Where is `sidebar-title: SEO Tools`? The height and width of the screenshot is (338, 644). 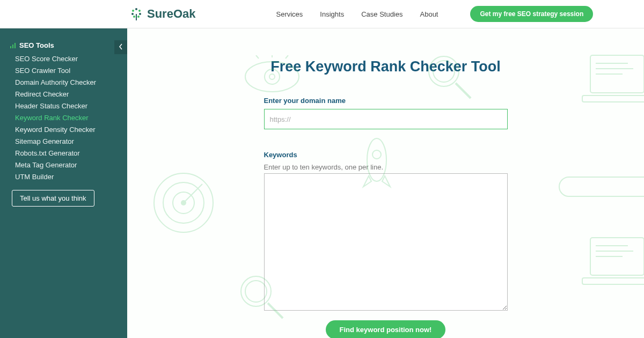
sidebar-title: SEO Tools is located at coordinates (63, 45).